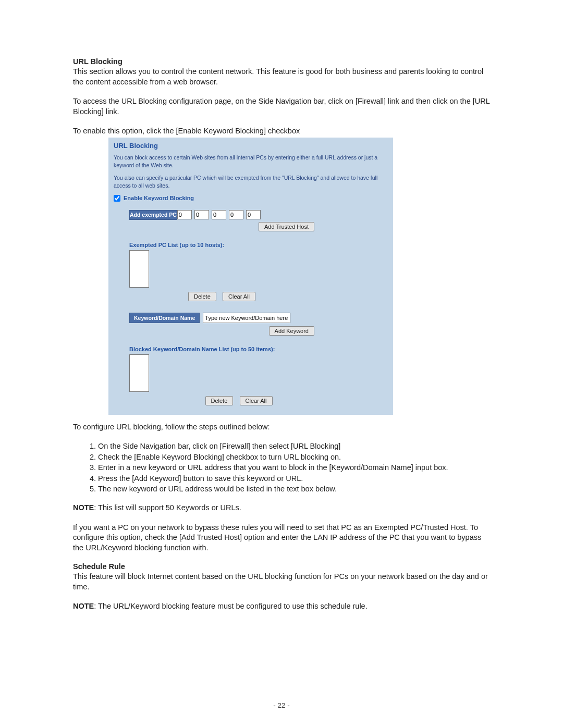 The height and width of the screenshot is (728, 563). I want to click on add-trusted-host-button: Add Trusted Host, so click(287, 227).